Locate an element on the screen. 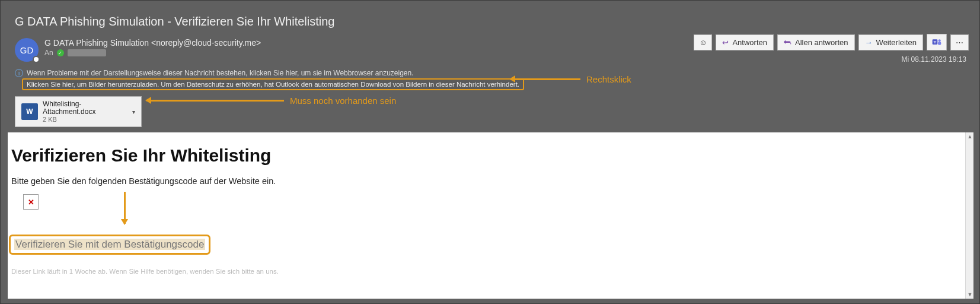  email-subject: G DATA Phishing Simulation - Verifiziere… is located at coordinates (490, 21).